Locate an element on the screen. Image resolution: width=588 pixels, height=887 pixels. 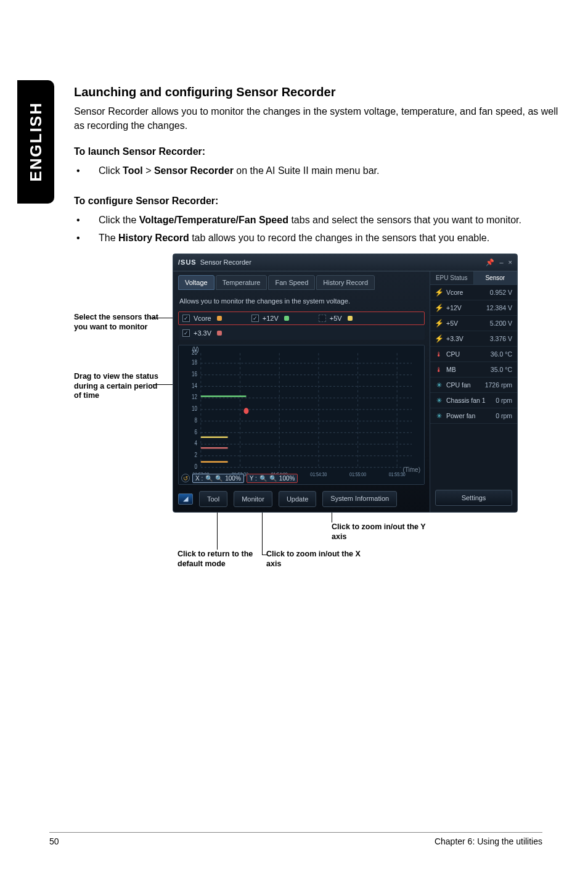
status-row: ⚡+12V12.384 V is located at coordinates (473, 308).